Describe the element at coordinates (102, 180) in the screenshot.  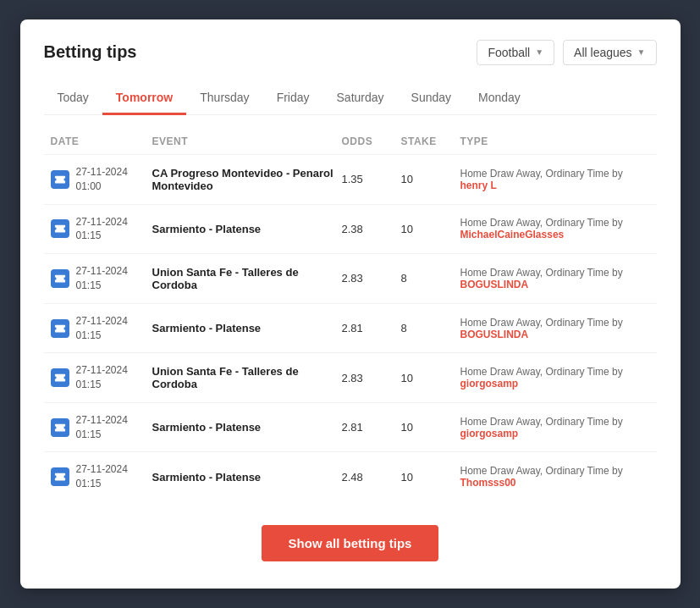
I see `date-cell: 27-11-2024 01:00` at that location.